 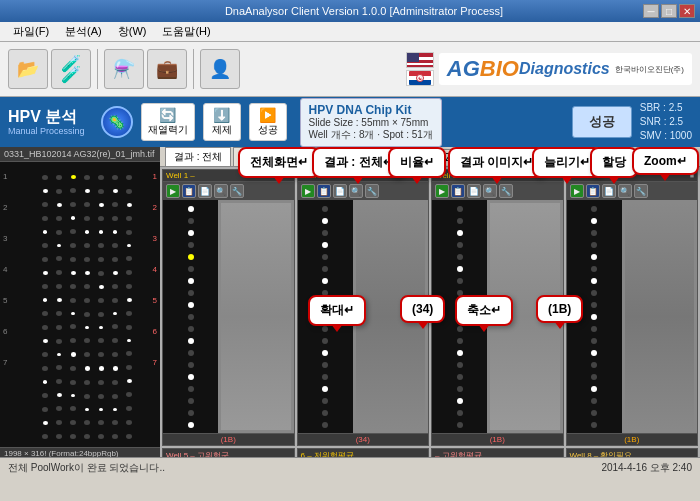 What do you see at coordinates (614, 162) in the screenshot?
I see `tooltip-assign: 할당` at bounding box center [614, 162].